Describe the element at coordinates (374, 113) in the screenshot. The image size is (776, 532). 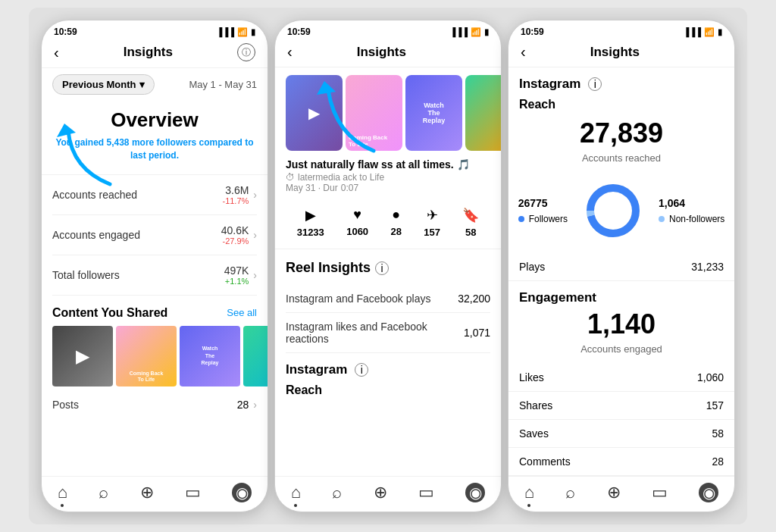
I see `reel-thumb-2: Coming BackTo Life` at that location.